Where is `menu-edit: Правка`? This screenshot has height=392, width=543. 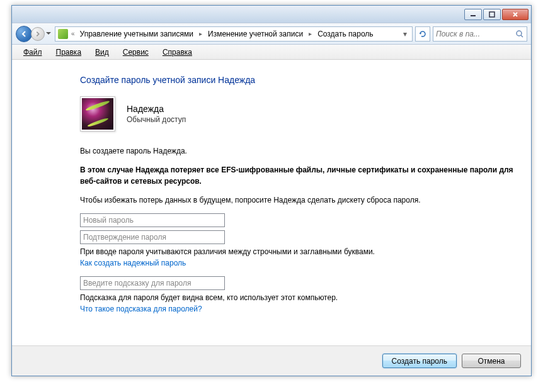
menu-edit: Правка is located at coordinates (69, 52).